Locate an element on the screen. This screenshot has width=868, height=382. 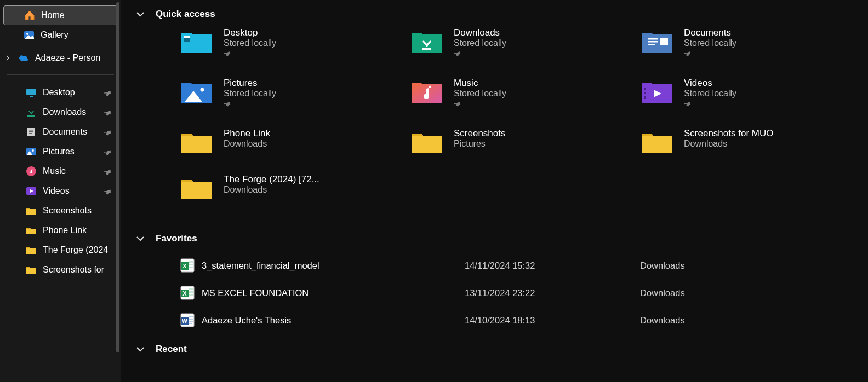
sidebar-item-the-forge-2024: The Forge (2024 is located at coordinates (60, 250).